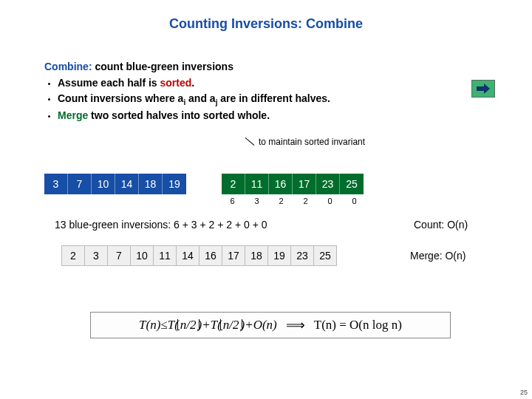 Image resolution: width=532 pixels, height=399 pixels. Describe the element at coordinates (163, 66) in the screenshot. I see `combine-desc: count blue-green inversions` at that location.